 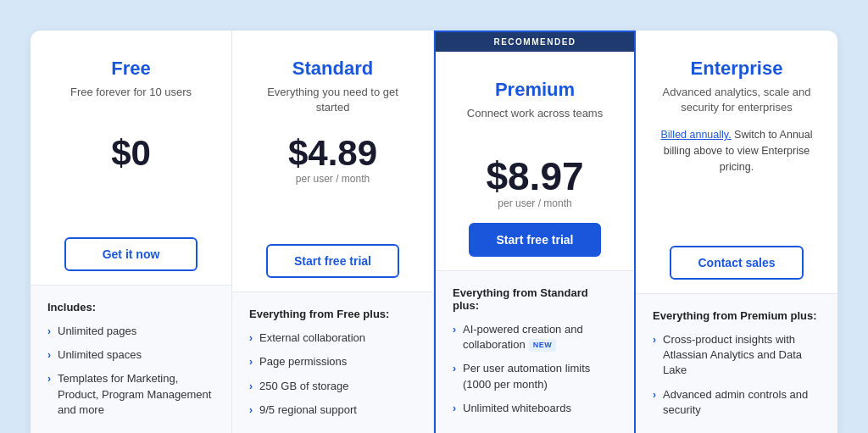 What do you see at coordinates (332, 314) in the screenshot?
I see `features-title-standard: Everything from Free plus:` at bounding box center [332, 314].